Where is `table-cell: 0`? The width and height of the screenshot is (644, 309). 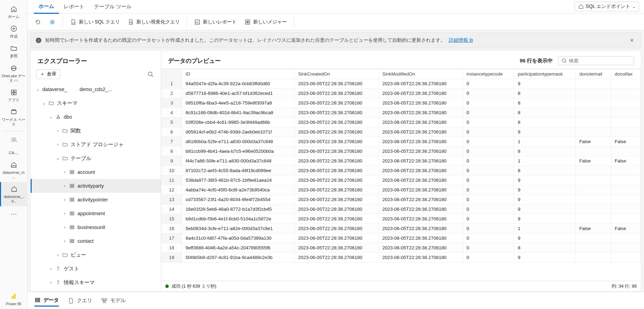 table-cell: 0 is located at coordinates (488, 238).